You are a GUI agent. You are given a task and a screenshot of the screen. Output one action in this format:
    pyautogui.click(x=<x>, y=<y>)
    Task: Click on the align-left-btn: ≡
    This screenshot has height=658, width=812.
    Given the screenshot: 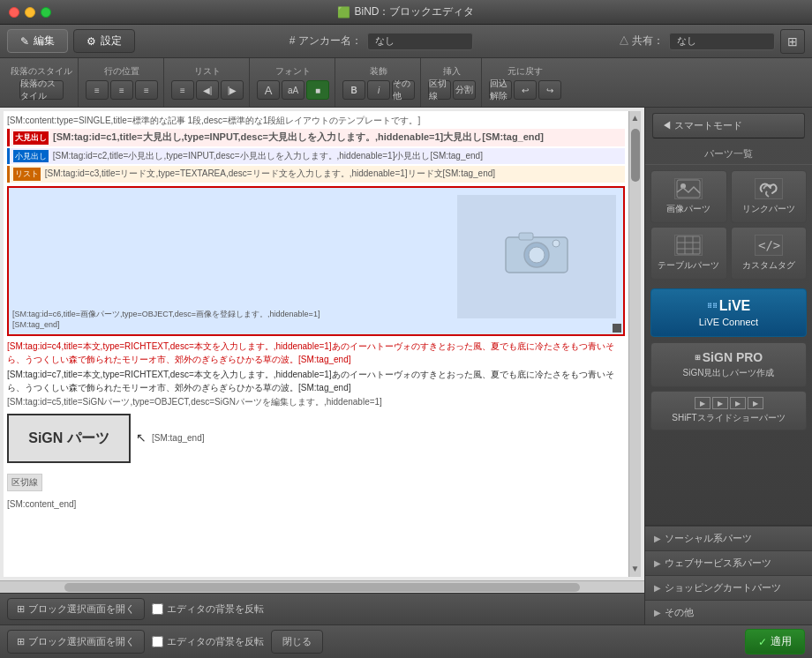 What is the action you would take?
    pyautogui.click(x=97, y=90)
    